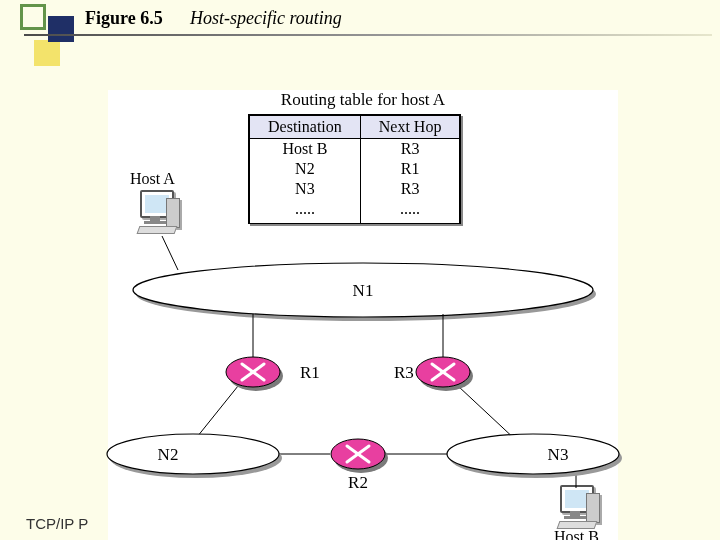 This screenshot has height=540, width=720. I want to click on router-r3, so click(444, 374).